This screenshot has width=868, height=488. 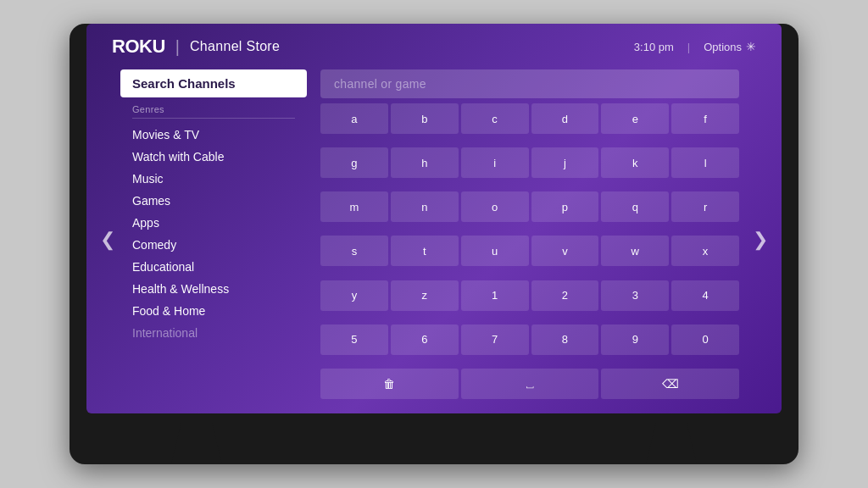 What do you see at coordinates (214, 333) in the screenshot?
I see `sidebar-item-international: International` at bounding box center [214, 333].